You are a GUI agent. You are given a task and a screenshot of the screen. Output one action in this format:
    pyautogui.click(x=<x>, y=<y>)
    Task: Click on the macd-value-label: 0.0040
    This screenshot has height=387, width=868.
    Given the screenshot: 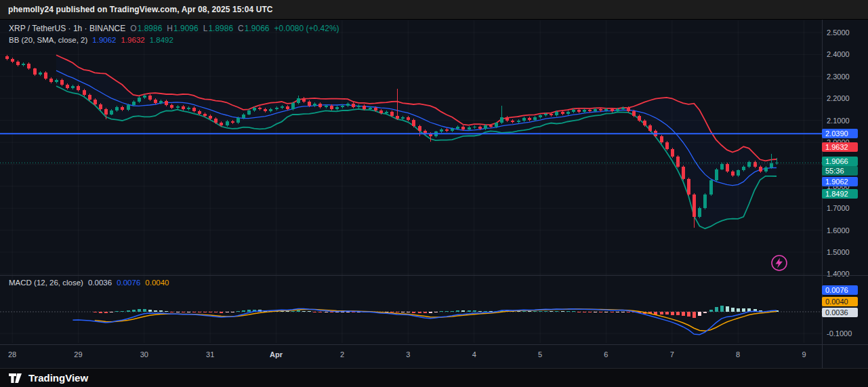 What is the action you would take?
    pyautogui.click(x=840, y=302)
    